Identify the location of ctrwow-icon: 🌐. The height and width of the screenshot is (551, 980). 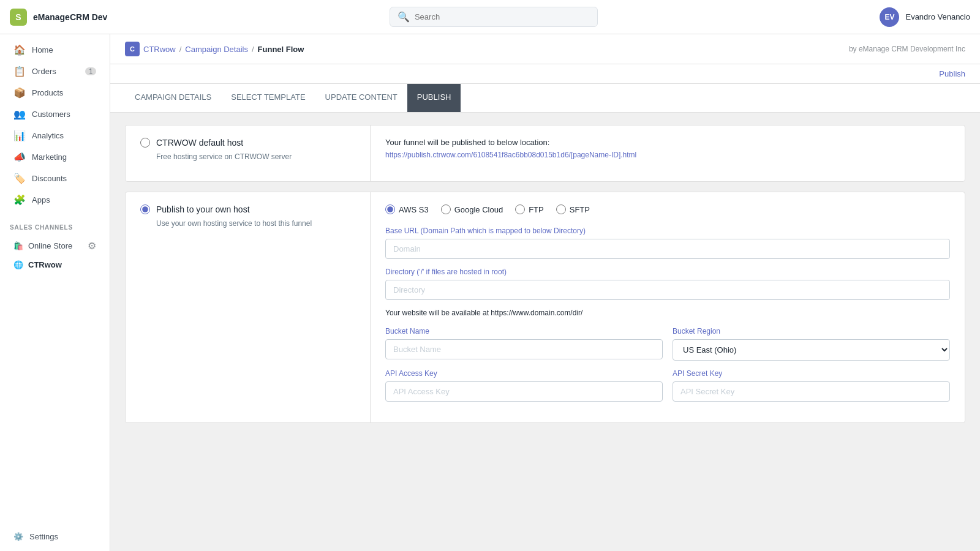
(18, 264).